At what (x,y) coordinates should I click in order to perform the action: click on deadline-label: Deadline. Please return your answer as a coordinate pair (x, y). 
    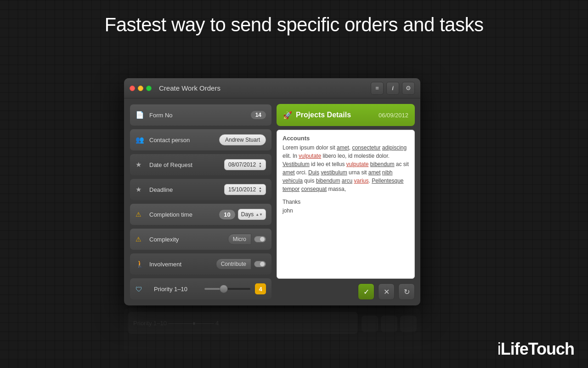
    Looking at the image, I should click on (187, 190).